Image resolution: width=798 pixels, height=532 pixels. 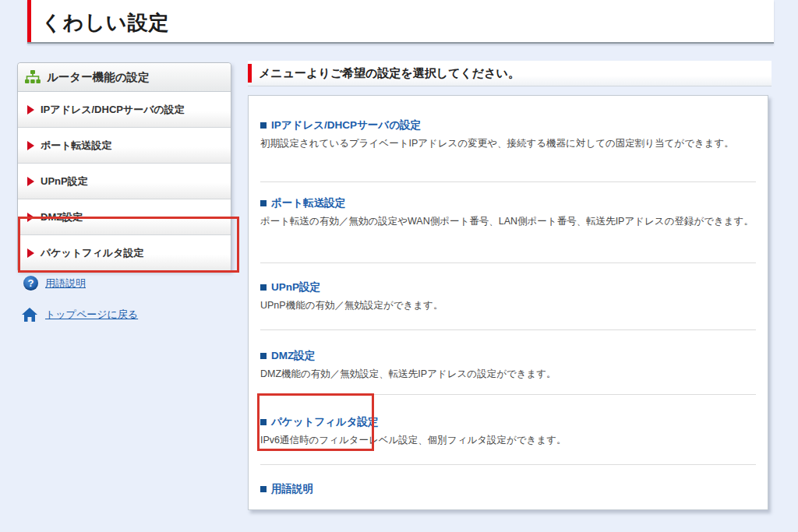 I want to click on menu-link-glossary: 用語説明, so click(x=287, y=489).